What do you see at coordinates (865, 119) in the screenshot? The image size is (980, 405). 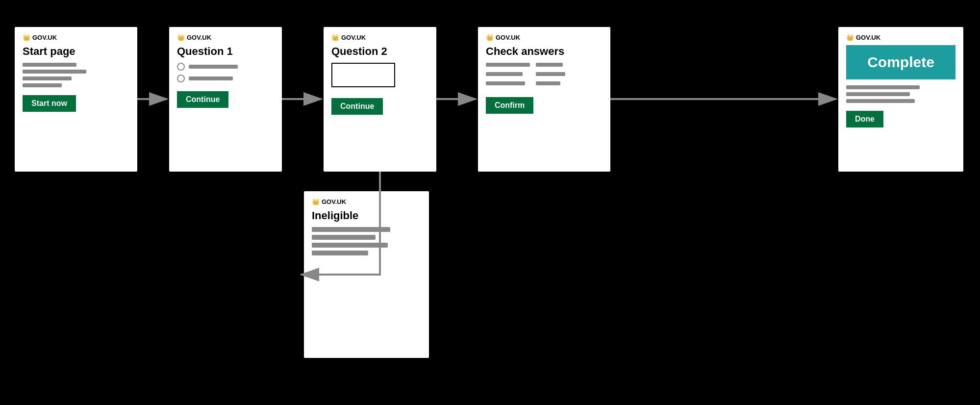 I see `done-button: Done` at bounding box center [865, 119].